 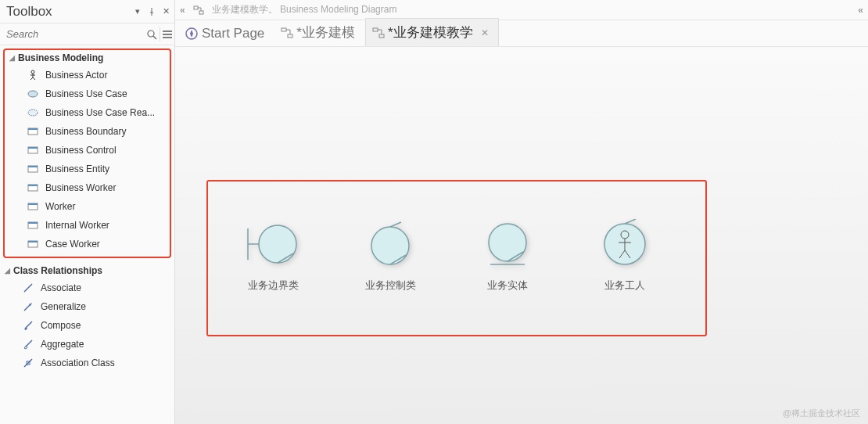 What do you see at coordinates (28, 344) in the screenshot?
I see `arrow-dia-open-icon` at bounding box center [28, 344].